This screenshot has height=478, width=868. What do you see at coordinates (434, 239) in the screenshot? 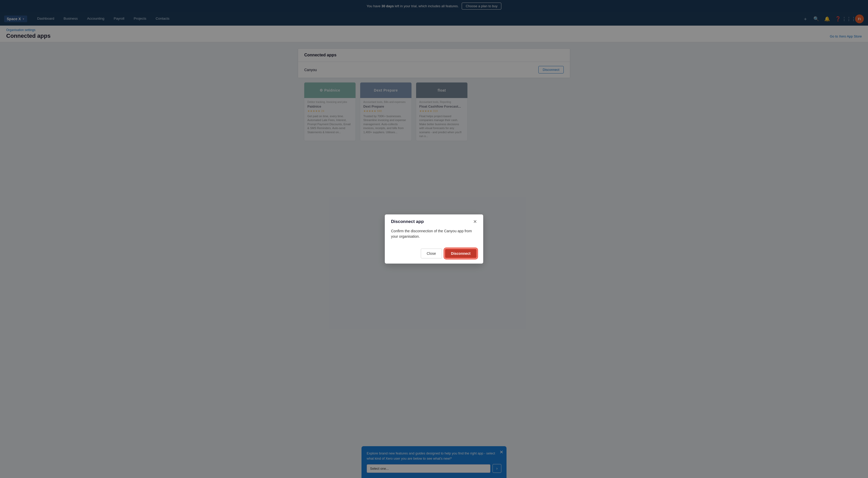
I see `disconnect-dialog: Disconnect app ✕ Confirm the disconnecti…` at bounding box center [434, 239].